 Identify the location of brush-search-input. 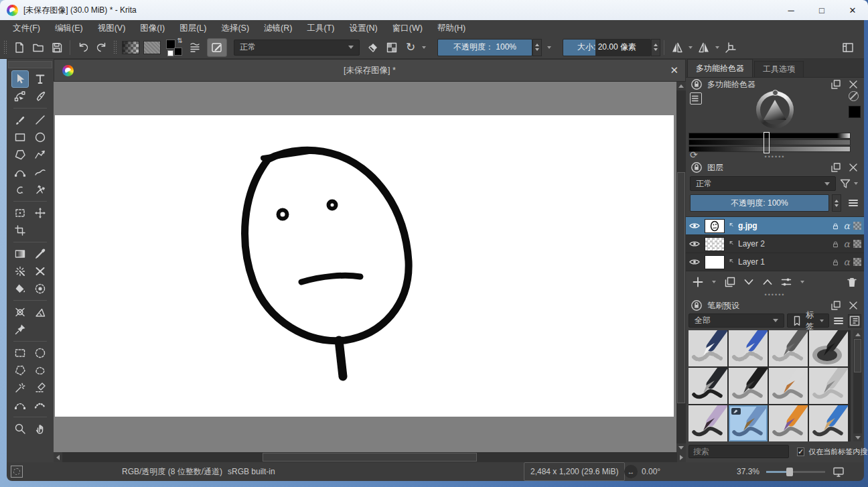
(739, 451).